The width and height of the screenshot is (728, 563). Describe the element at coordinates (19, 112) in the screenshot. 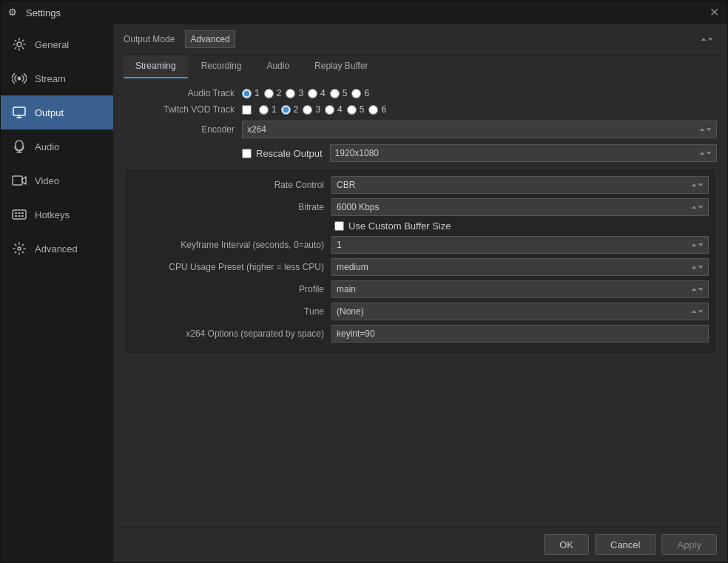

I see `output-icon` at that location.